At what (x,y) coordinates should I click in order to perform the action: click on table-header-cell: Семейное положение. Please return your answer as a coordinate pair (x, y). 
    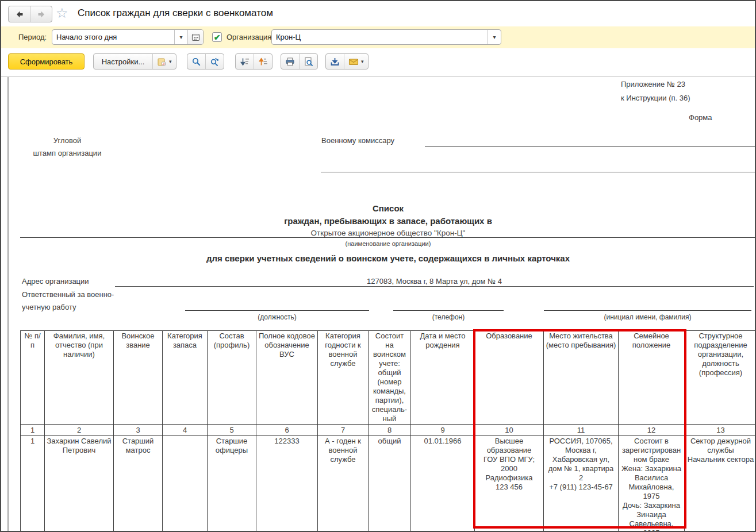
    Looking at the image, I should click on (652, 378).